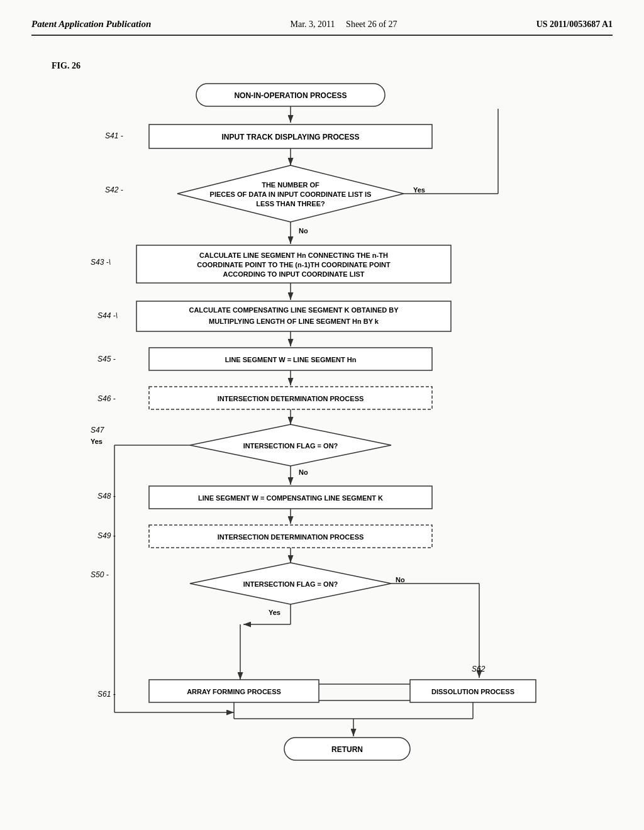 Image resolution: width=644 pixels, height=830 pixels. What do you see at coordinates (479, 669) in the screenshot?
I see `s62-label: S62` at bounding box center [479, 669].